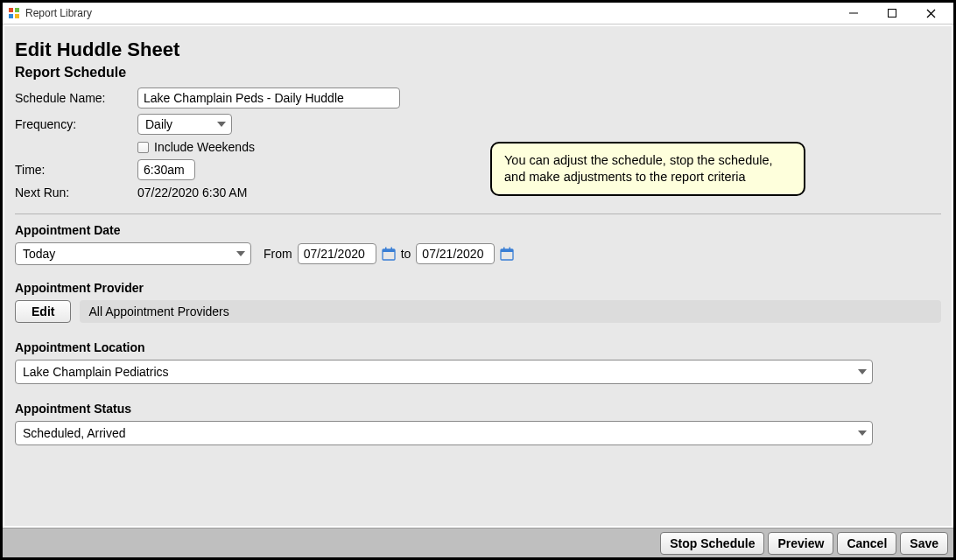  What do you see at coordinates (444, 433) in the screenshot?
I see `appointment-status-select: Scheduled, Arrived` at bounding box center [444, 433].